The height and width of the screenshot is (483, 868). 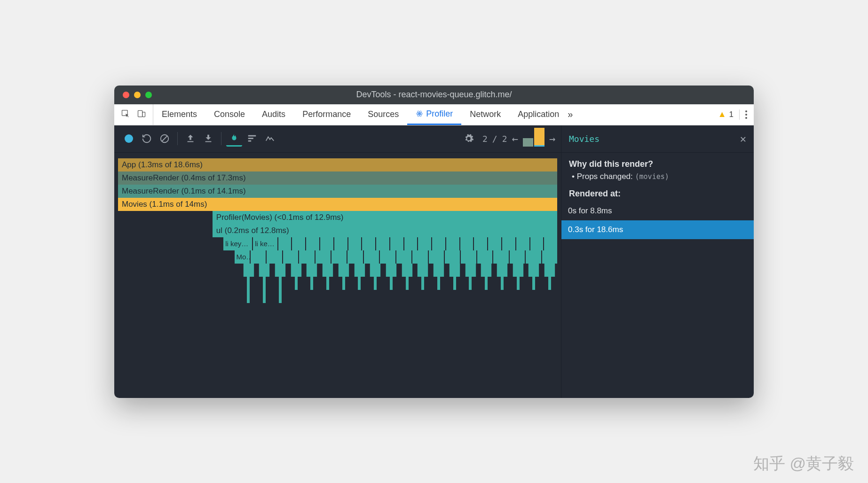 What do you see at coordinates (534, 139) in the screenshot?
I see `commit-chart` at bounding box center [534, 139].